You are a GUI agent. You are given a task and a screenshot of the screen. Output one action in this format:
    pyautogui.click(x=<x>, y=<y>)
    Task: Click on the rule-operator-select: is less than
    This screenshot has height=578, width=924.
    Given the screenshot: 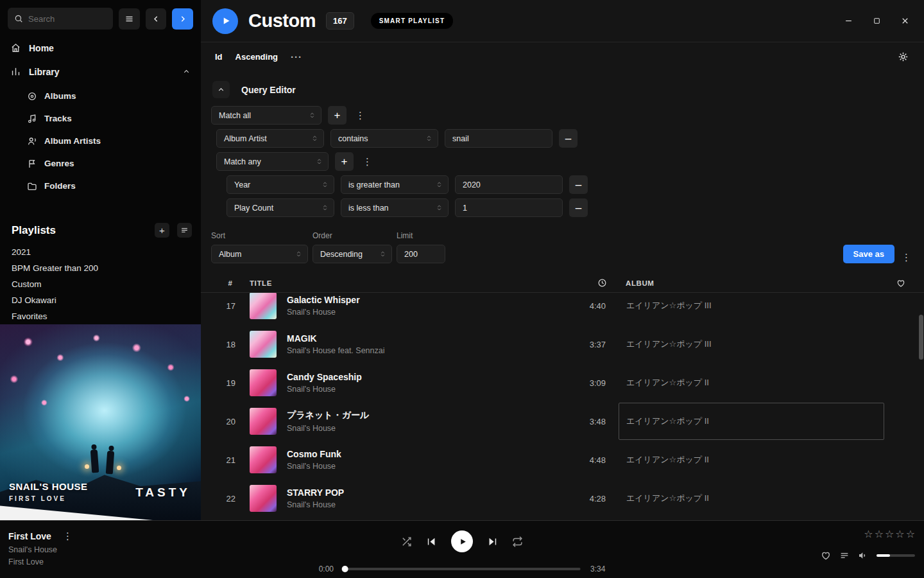 What is the action you would take?
    pyautogui.click(x=395, y=208)
    